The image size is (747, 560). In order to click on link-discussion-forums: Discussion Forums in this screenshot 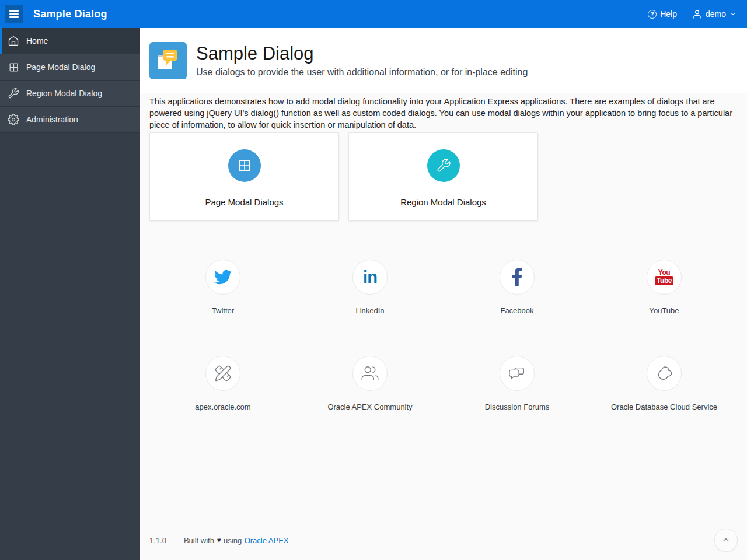, I will do `click(517, 384)`.